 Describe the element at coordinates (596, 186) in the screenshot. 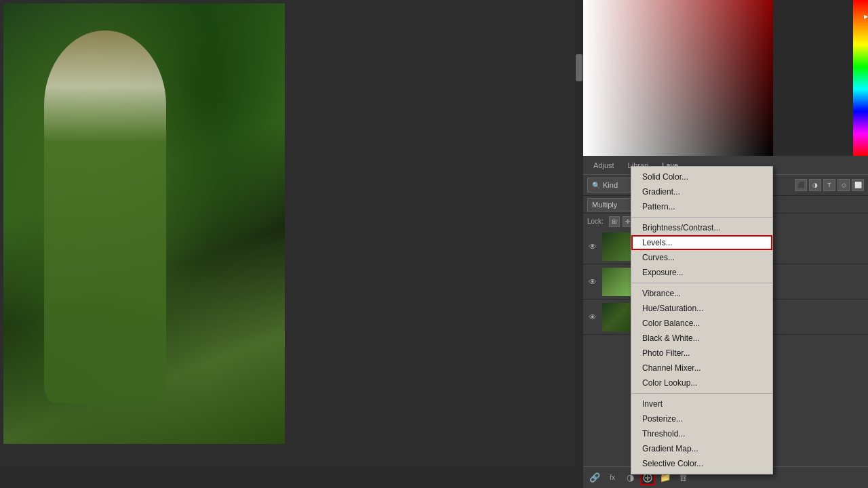

I see `search-icon: 🔍` at that location.